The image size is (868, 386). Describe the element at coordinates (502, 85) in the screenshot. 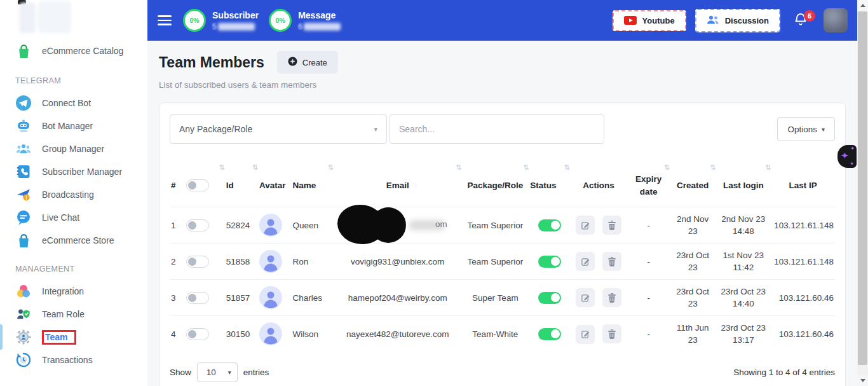

I see `page-subtitle: List of subscribed users & team members` at that location.